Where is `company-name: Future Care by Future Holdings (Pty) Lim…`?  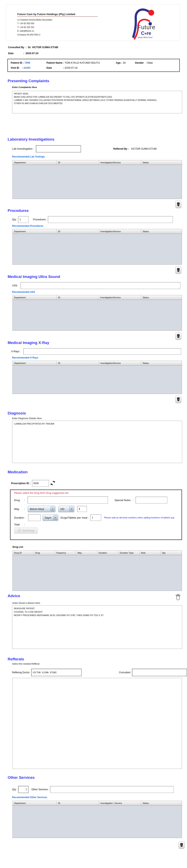 company-name: Future Care by Future Holdings (Pty) Lim… is located at coordinates (58, 14).